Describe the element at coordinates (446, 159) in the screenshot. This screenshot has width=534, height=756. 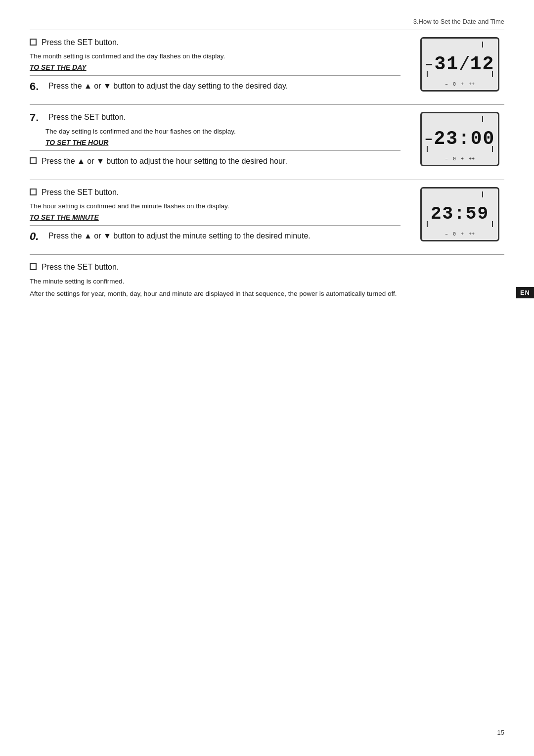
I see `lcd-btn-minus-2: –` at that location.